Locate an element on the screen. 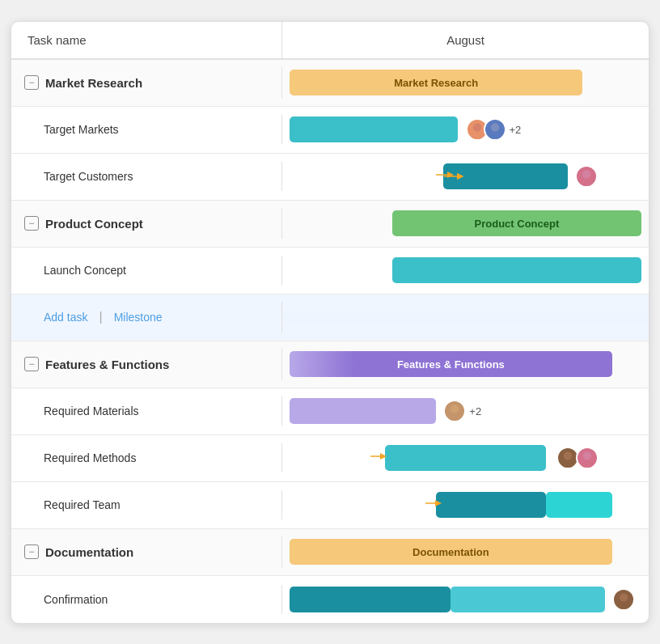  label-market-research: Market Research is located at coordinates (94, 83).